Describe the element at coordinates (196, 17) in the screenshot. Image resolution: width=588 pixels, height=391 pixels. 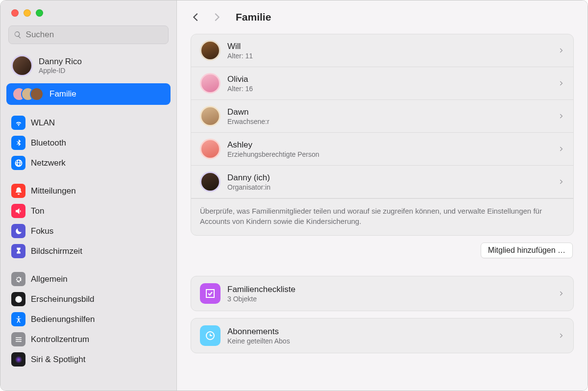
I see `back-button` at that location.